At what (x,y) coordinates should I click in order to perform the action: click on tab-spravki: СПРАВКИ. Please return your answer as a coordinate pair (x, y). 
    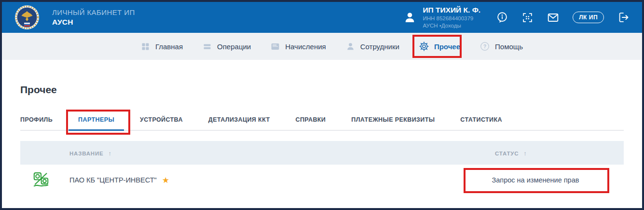
    Looking at the image, I should click on (311, 123).